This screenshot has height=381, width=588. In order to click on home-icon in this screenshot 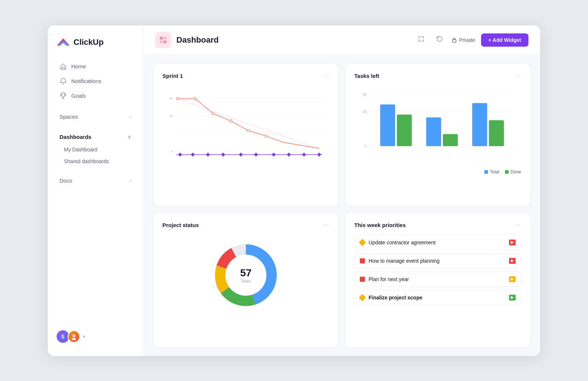, I will do `click(63, 67)`.